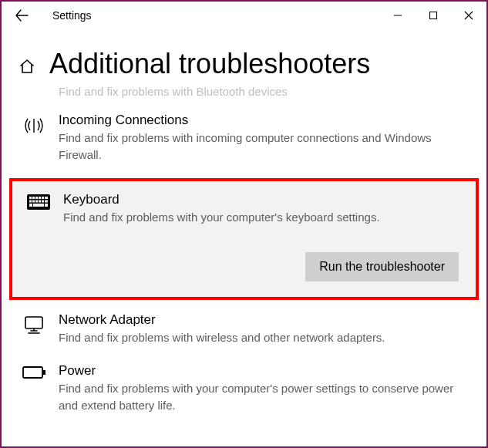 The height and width of the screenshot is (448, 488). What do you see at coordinates (264, 120) in the screenshot?
I see `item-title: Incoming Connections` at bounding box center [264, 120].